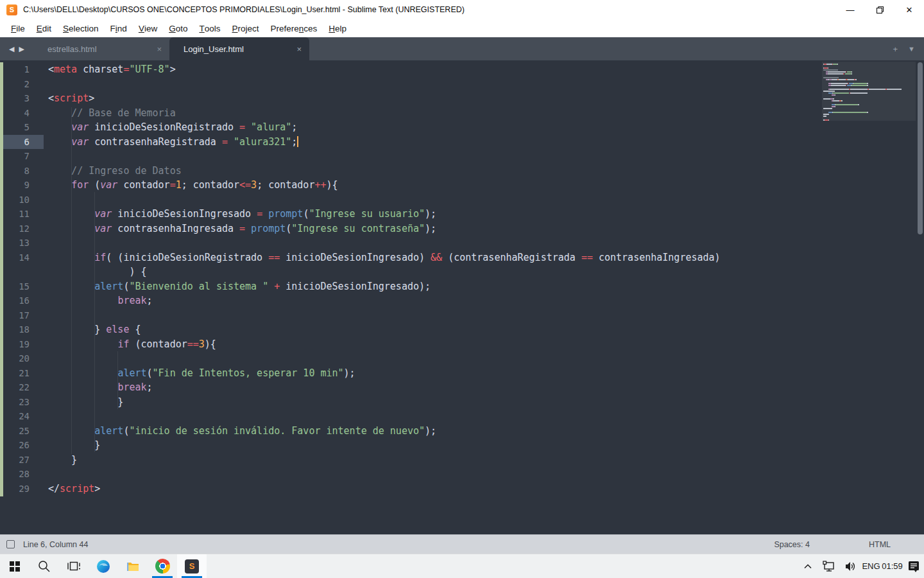 The width and height of the screenshot is (924, 578). I want to click on line-number: 5, so click(22, 127).